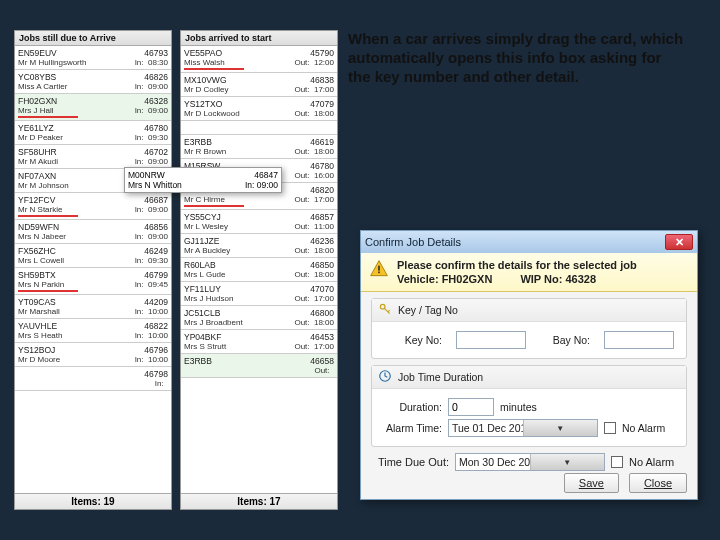 The height and width of the screenshot is (540, 720). What do you see at coordinates (385, 310) in the screenshot?
I see `key-icon` at bounding box center [385, 310].